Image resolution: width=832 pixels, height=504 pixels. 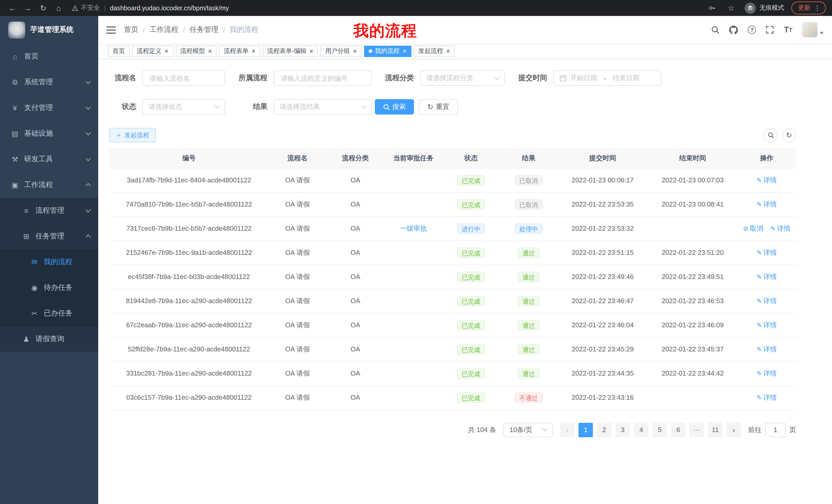 I want to click on process-input, so click(x=323, y=78).